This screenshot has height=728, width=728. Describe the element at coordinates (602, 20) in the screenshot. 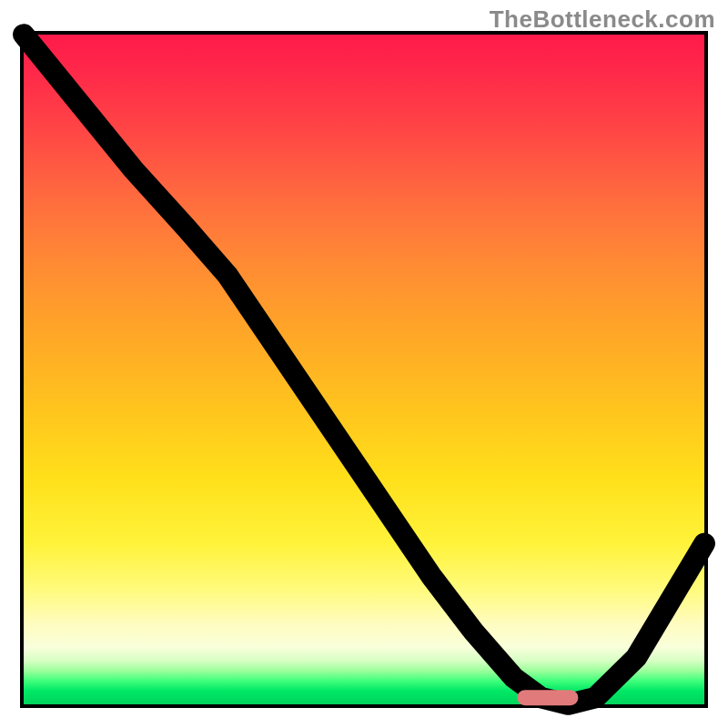

I see `watermark-text: TheBottleneck.com` at that location.